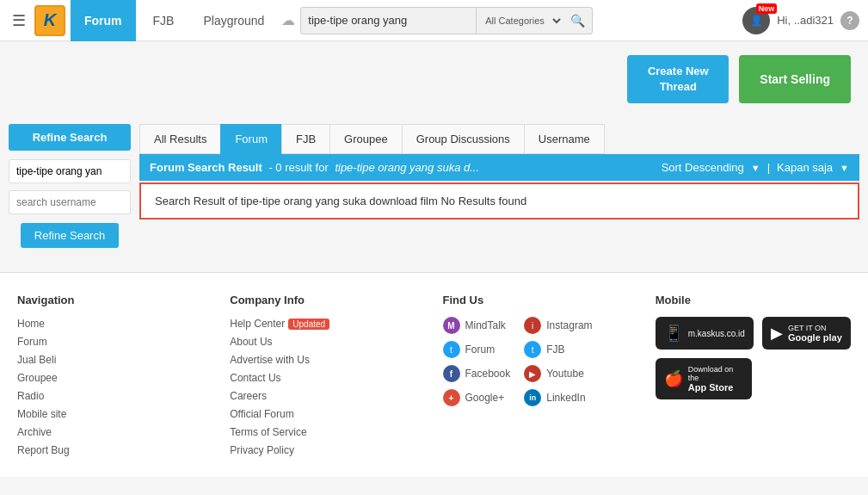  I want to click on search-button: 🔍, so click(578, 21).